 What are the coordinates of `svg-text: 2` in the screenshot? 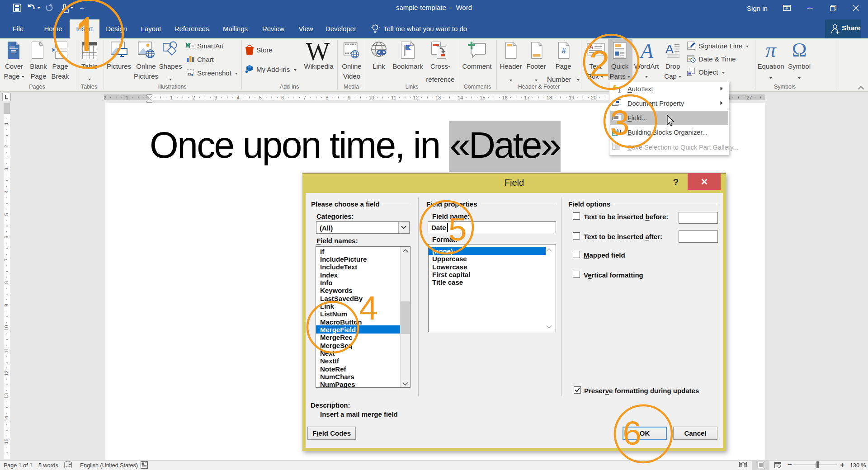 It's located at (599, 63).